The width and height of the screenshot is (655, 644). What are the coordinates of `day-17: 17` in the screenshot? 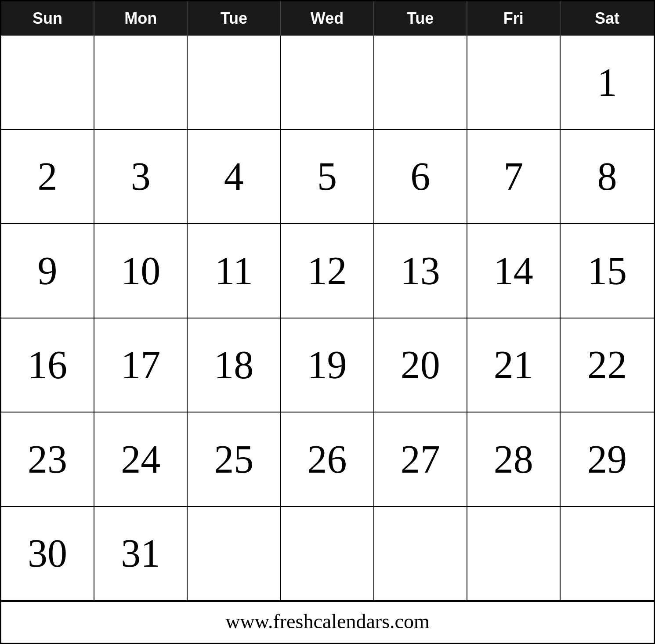 It's located at (141, 365).